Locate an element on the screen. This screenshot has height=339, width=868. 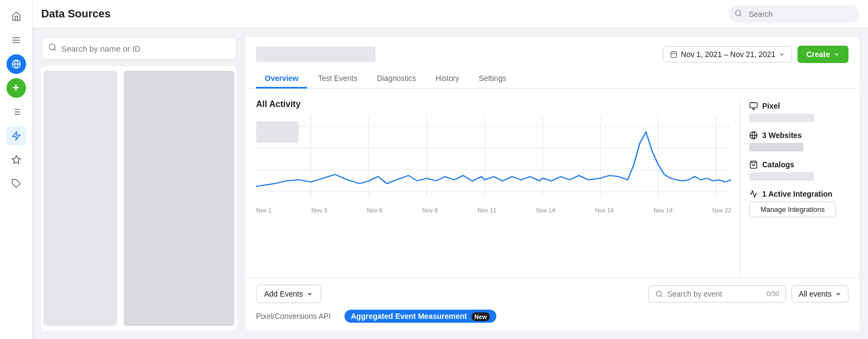
sidebar-icon-star is located at coordinates (16, 160).